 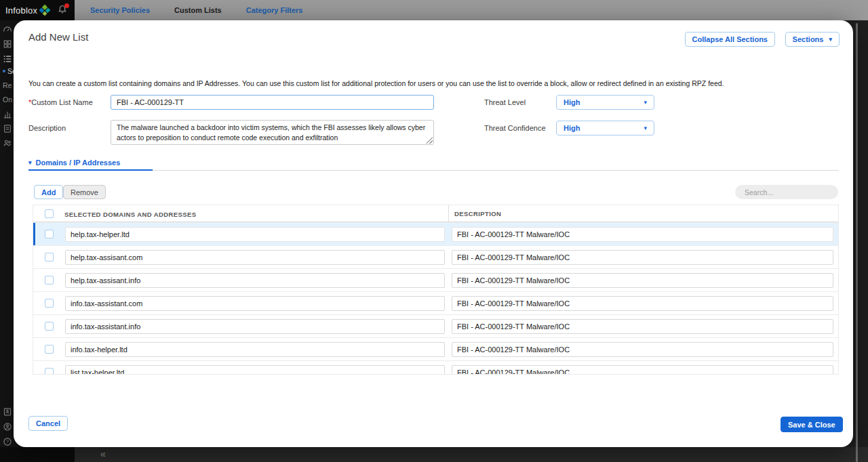 I want to click on modal-title: Add New List, so click(x=58, y=37).